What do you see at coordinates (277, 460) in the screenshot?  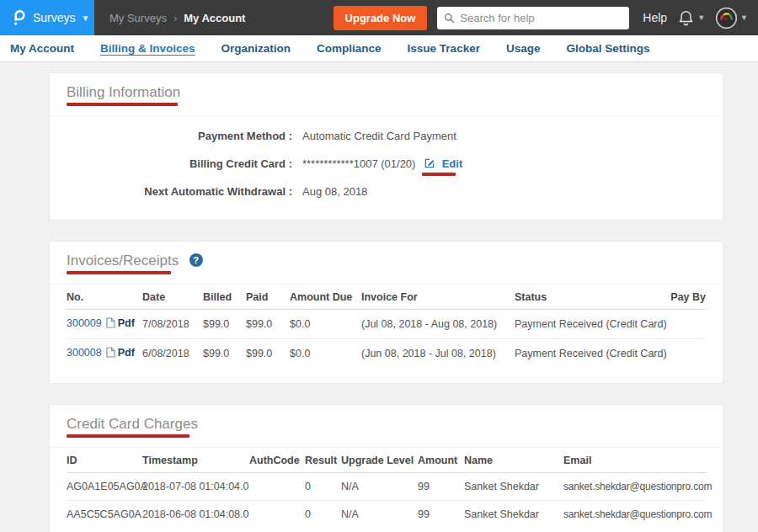 I see `col-authcode: AuthCode` at bounding box center [277, 460].